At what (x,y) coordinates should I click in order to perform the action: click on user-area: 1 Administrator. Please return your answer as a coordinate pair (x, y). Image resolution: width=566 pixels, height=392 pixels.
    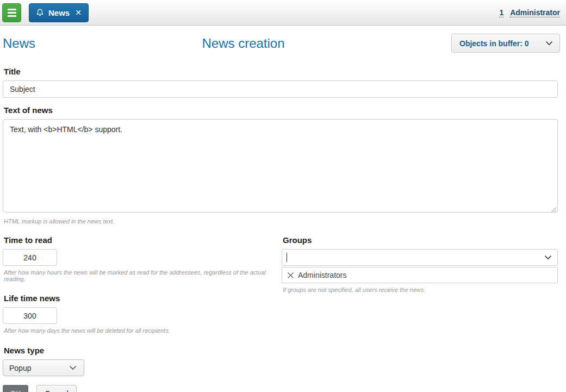
    Looking at the image, I should click on (530, 13).